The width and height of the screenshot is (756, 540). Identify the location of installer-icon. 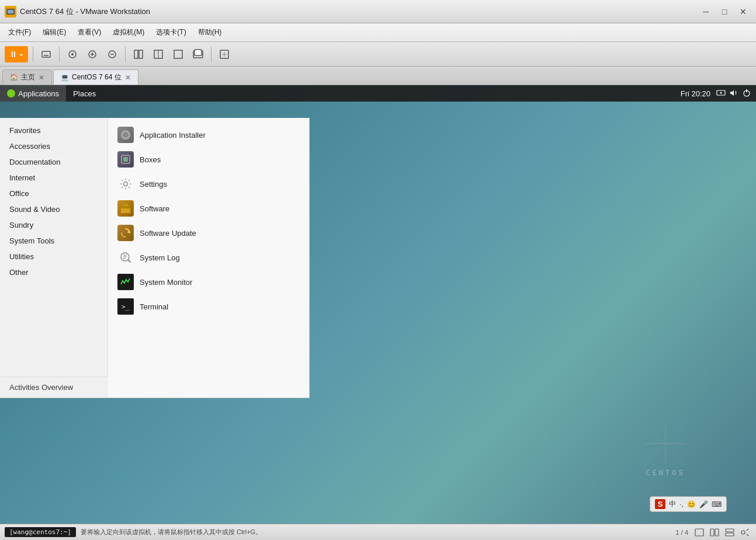
(126, 135).